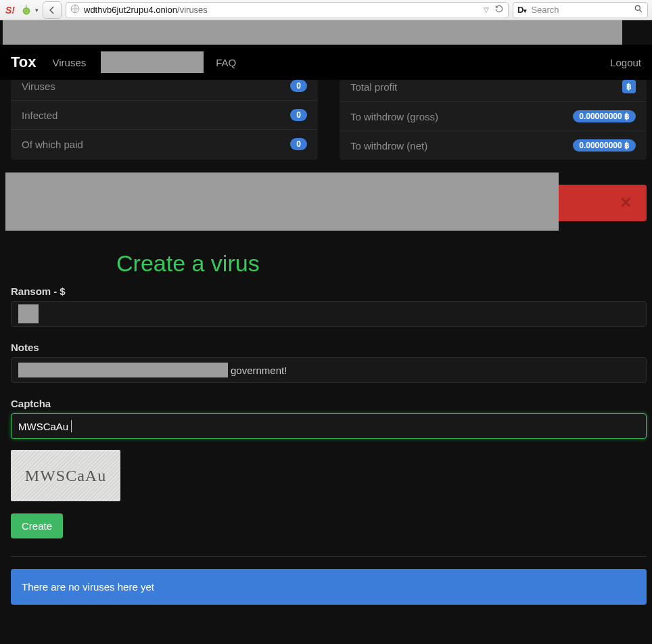  I want to click on create-virus-heading: Create a virus, so click(188, 264).